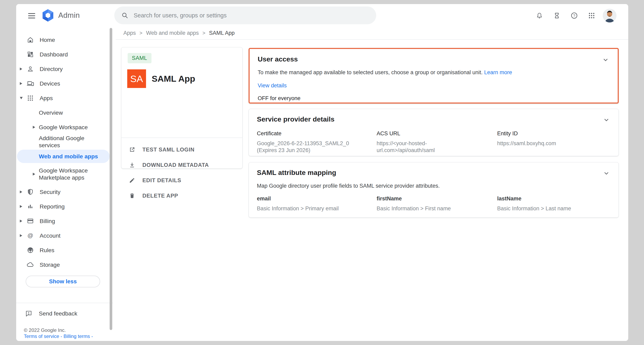 This screenshot has height=345, width=644. What do you see at coordinates (606, 60) in the screenshot?
I see `collapse-user-access-button` at bounding box center [606, 60].